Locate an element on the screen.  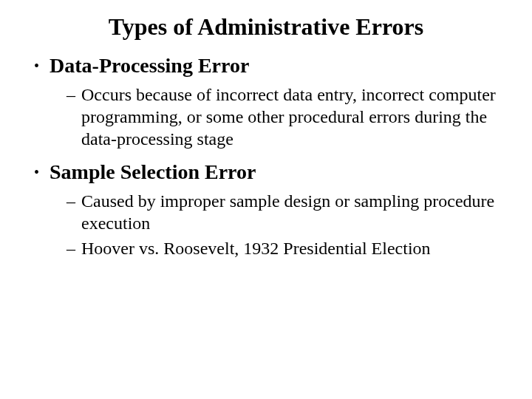
level1-label: Data-Processing Error is located at coordinates (149, 66).